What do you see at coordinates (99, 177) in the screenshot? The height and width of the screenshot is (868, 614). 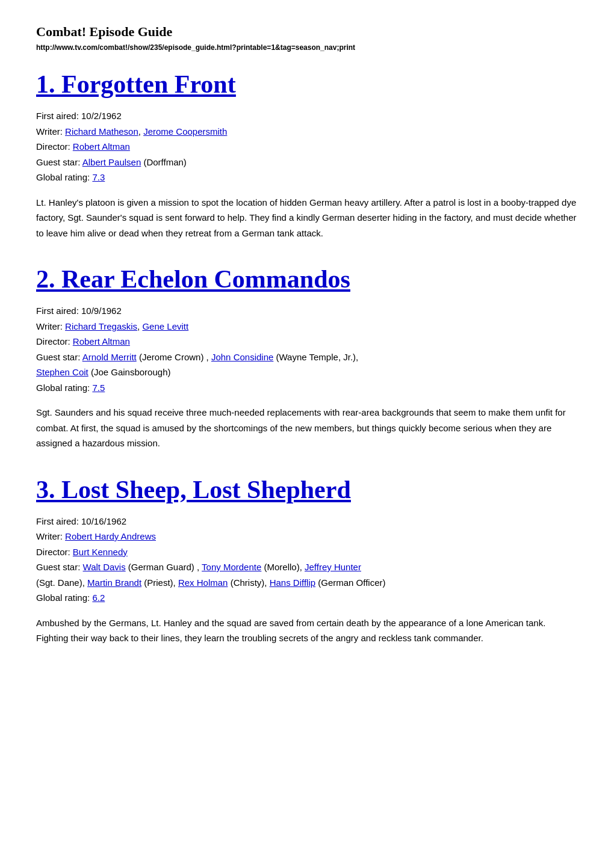 I see `rating-link-1: 7.3` at bounding box center [99, 177].